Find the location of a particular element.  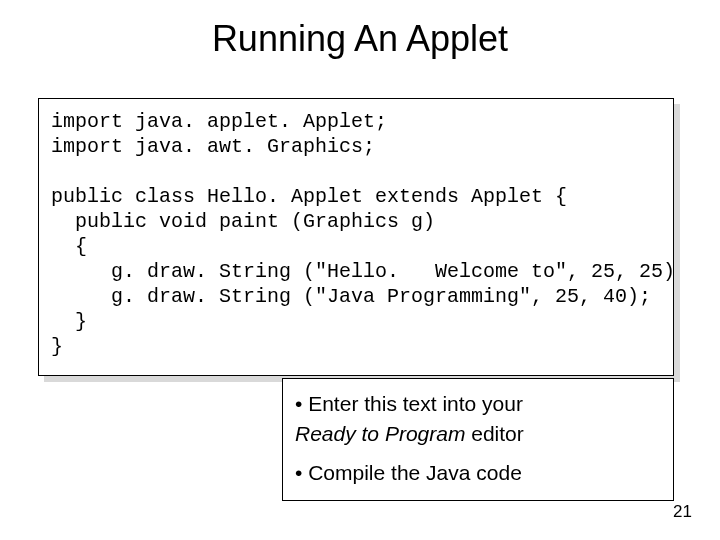

page-number: 21 is located at coordinates (682, 512).